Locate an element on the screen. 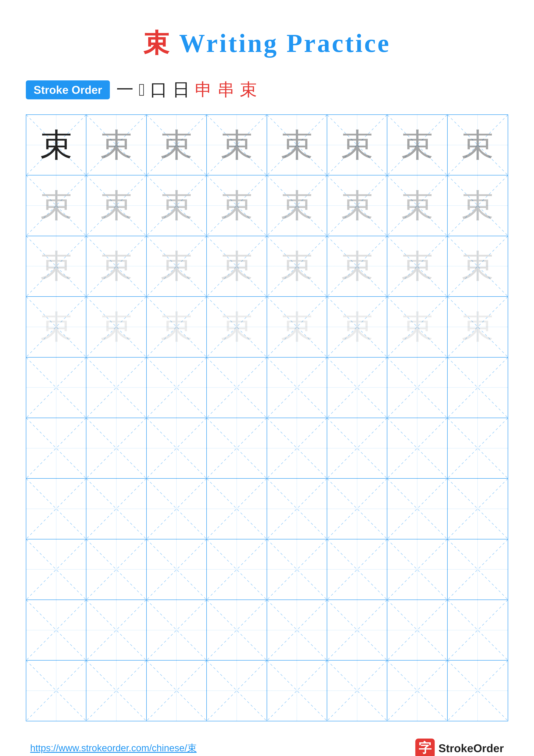 This screenshot has height=756, width=534. grid-cell-3-3: 束 is located at coordinates (177, 266).